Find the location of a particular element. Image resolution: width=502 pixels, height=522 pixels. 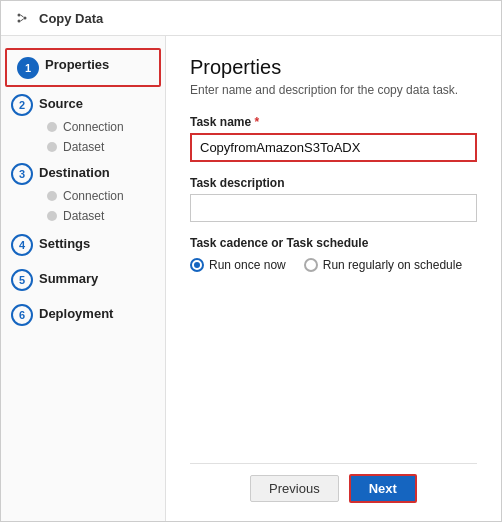

destination-connection-label: Connection is located at coordinates (94, 196).